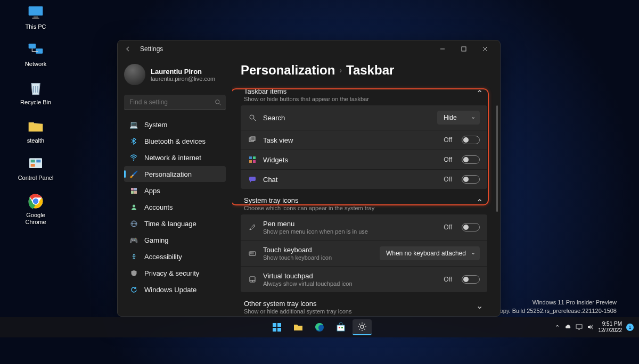 The height and width of the screenshot is (364, 639). Describe the element at coordinates (485, 49) in the screenshot. I see `close-button` at that location.